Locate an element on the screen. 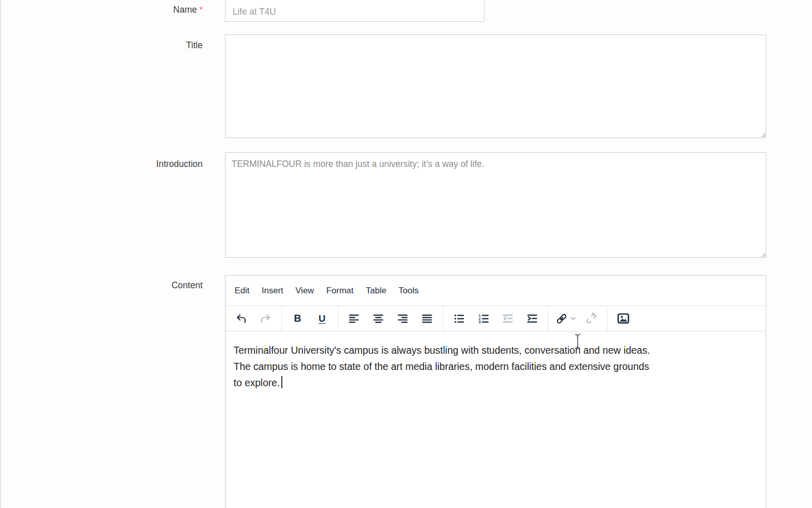 Image resolution: width=812 pixels, height=508 pixels. content-field-label: Content is located at coordinates (102, 285).